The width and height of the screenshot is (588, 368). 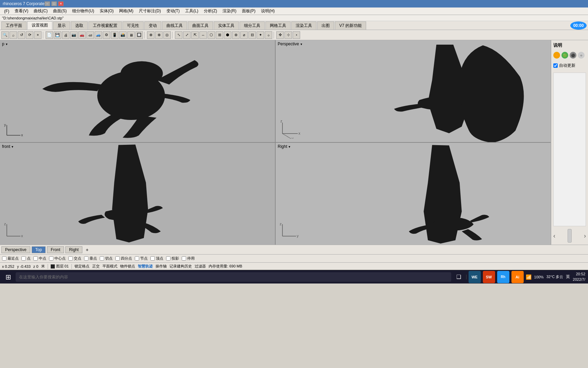 What do you see at coordinates (173, 258) in the screenshot?
I see `snap-project: 投影` at bounding box center [173, 258].